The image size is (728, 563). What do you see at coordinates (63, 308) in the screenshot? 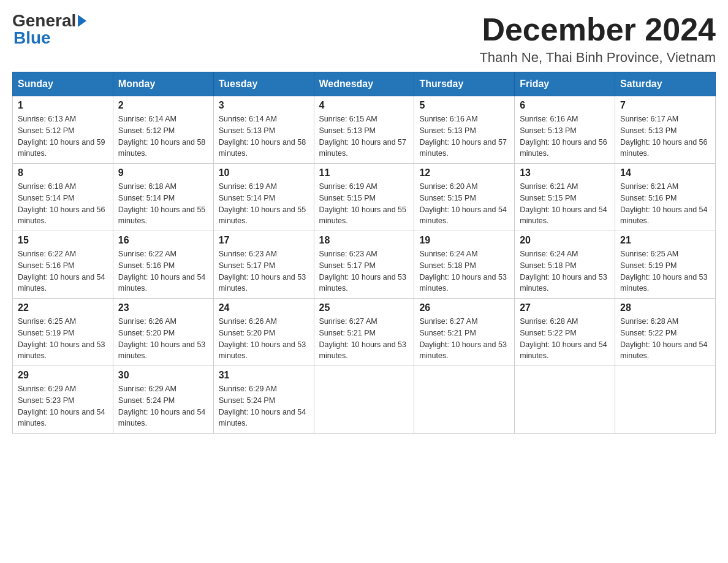
I see `day-number: 22` at bounding box center [63, 308].